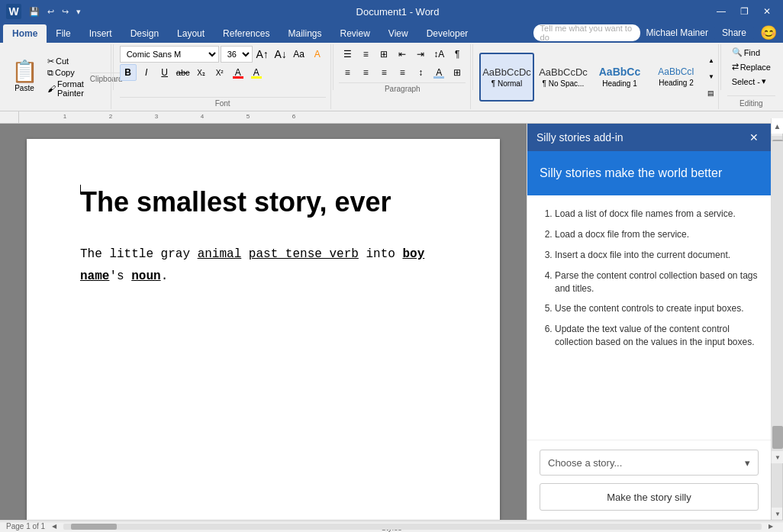  Describe the element at coordinates (764, 81) in the screenshot. I see `select-dropdown-icon: ▾` at that location.